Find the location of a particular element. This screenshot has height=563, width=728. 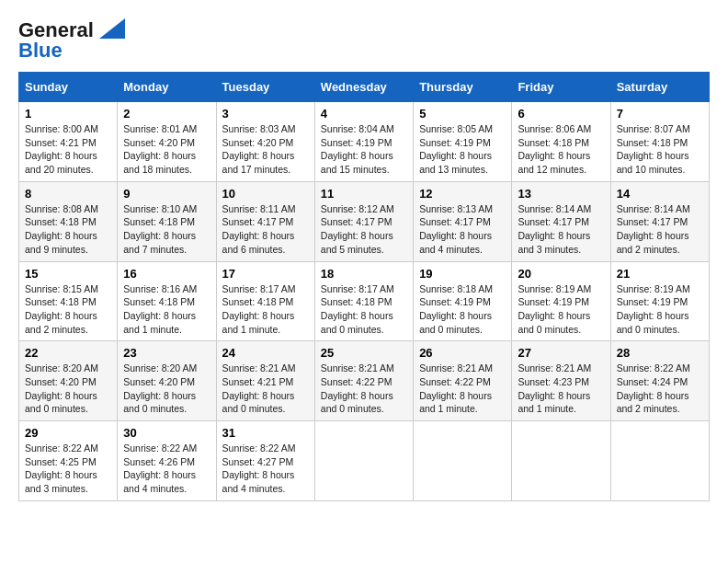

cell-info: Sunrise: 8:06 AMSunset: 4:18 PMDaylight:… is located at coordinates (561, 149).